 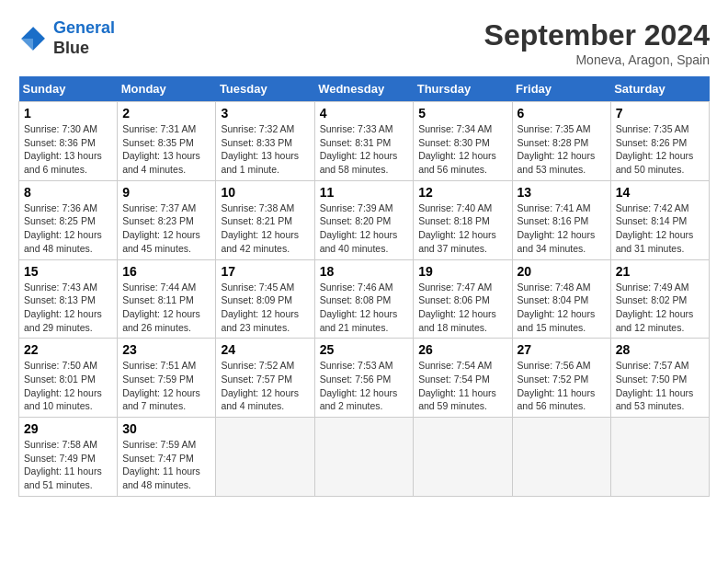 I want to click on calendar-cell: 8 Sunrise: 7:36 AMSunset: 8:25 PMDayligh…, so click(x=68, y=220).